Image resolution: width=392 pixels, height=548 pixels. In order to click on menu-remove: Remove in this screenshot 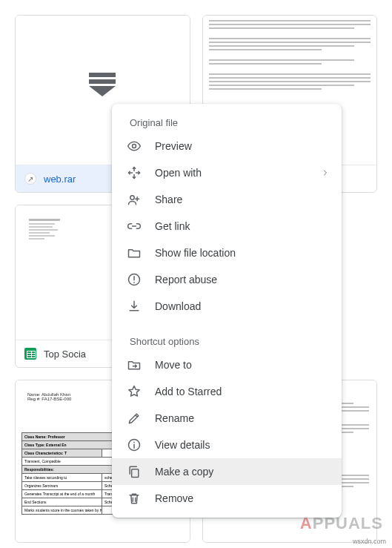, I will do `click(227, 498)`.